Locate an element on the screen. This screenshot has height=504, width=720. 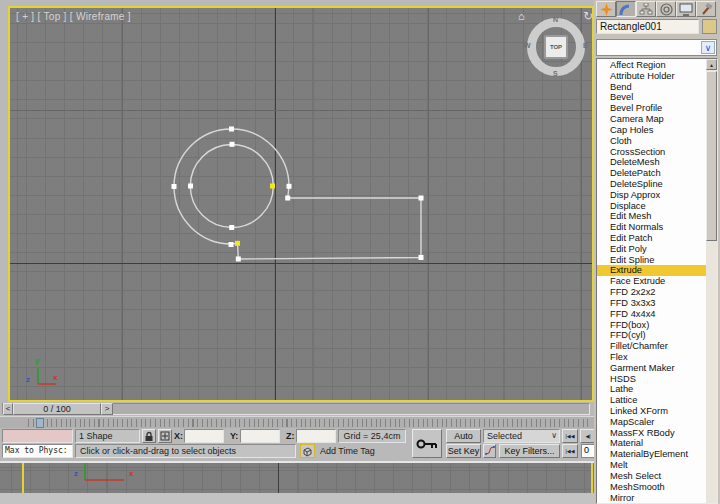
motion-icon is located at coordinates (666, 10).